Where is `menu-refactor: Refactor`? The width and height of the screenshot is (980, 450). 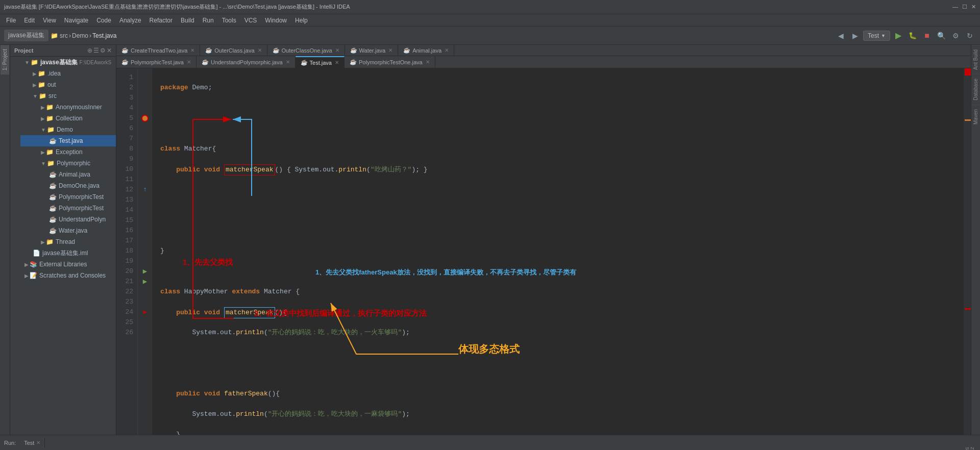
menu-refactor: Refactor is located at coordinates (161, 20).